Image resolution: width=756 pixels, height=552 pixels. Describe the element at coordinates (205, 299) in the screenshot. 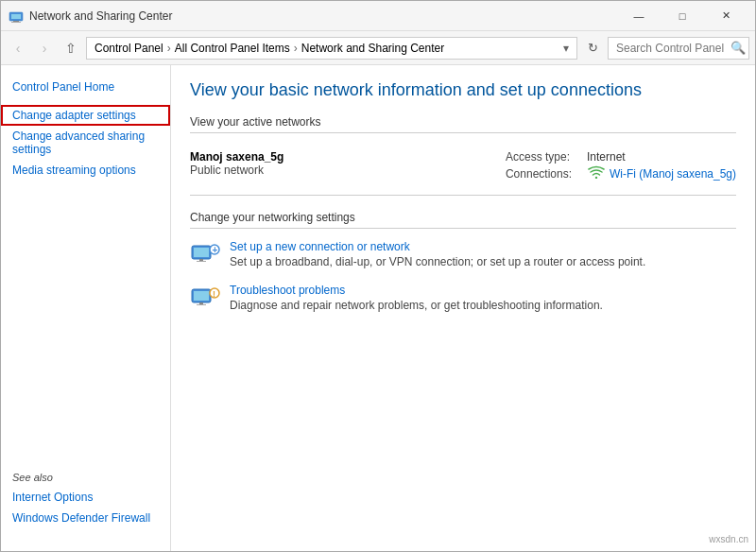

I see `troubleshoot-icon: !` at that location.